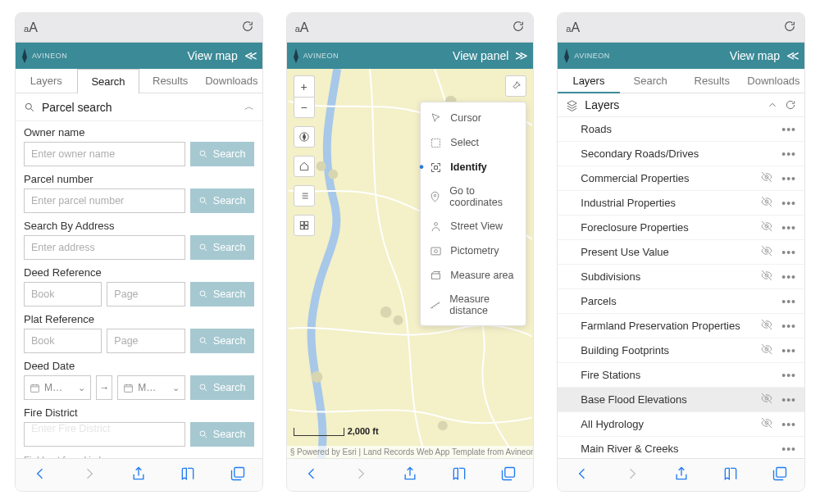 This screenshot has width=820, height=504. What do you see at coordinates (473, 118) in the screenshot?
I see `tool-cursor: Cursor` at bounding box center [473, 118].